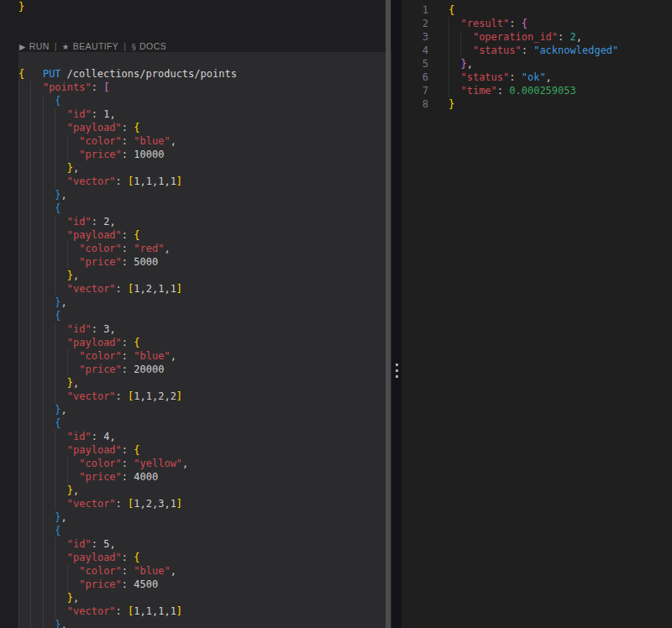 The width and height of the screenshot is (672, 628). Describe the element at coordinates (537, 64) in the screenshot. I see `response-line: 5 },` at that location.